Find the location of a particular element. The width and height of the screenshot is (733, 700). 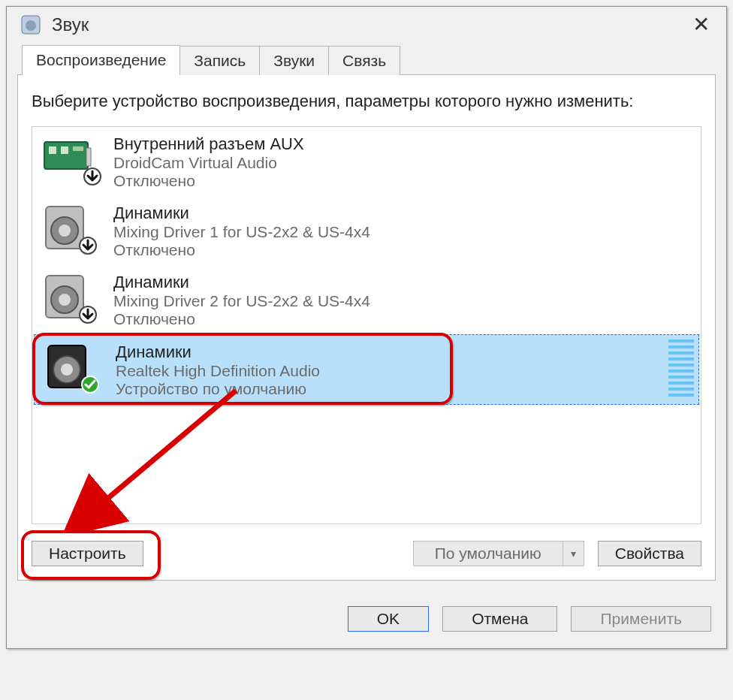

device-status: Устройство по умолчанию is located at coordinates (218, 389).